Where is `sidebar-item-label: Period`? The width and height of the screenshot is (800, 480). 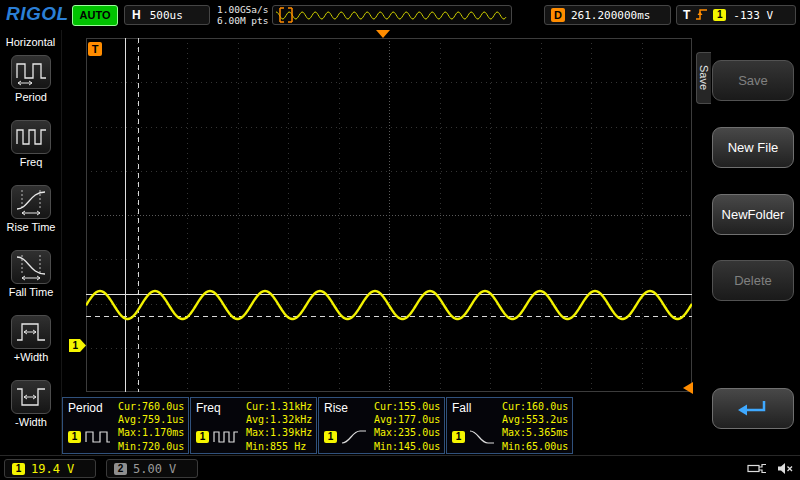
sidebar-item-label: Period is located at coordinates (31, 97).